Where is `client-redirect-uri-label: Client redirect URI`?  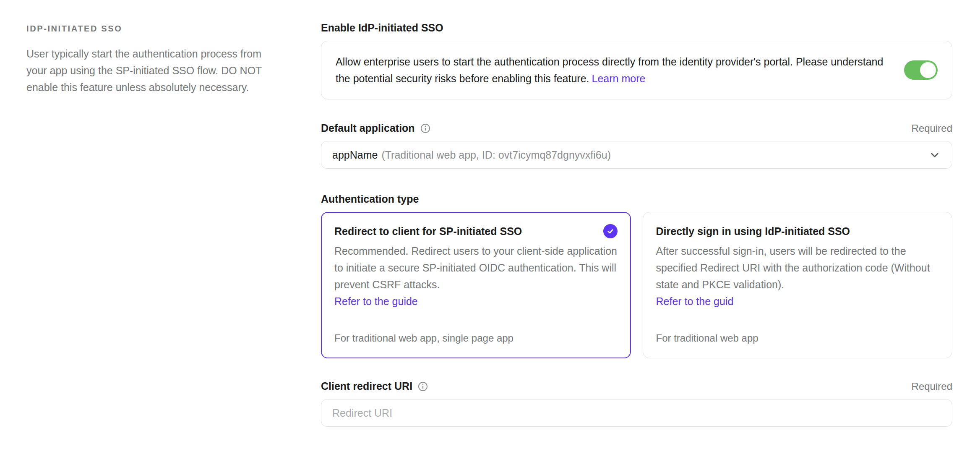
client-redirect-uri-label: Client redirect URI is located at coordinates (375, 386).